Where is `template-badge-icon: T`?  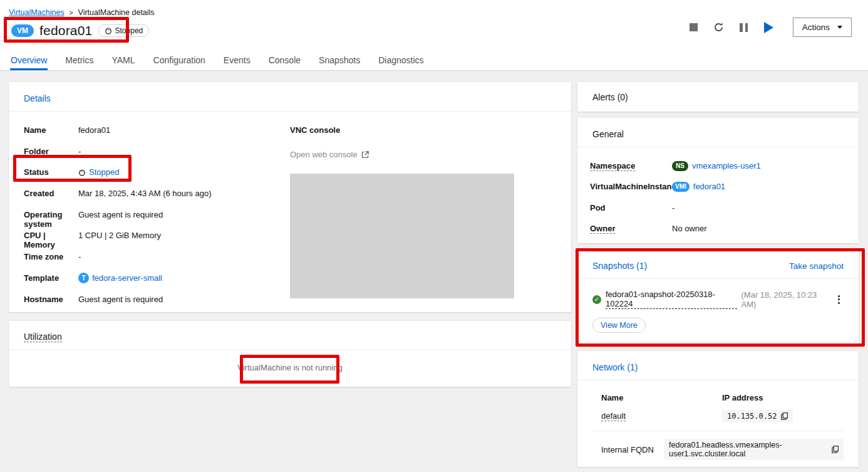
template-badge-icon: T is located at coordinates (84, 278).